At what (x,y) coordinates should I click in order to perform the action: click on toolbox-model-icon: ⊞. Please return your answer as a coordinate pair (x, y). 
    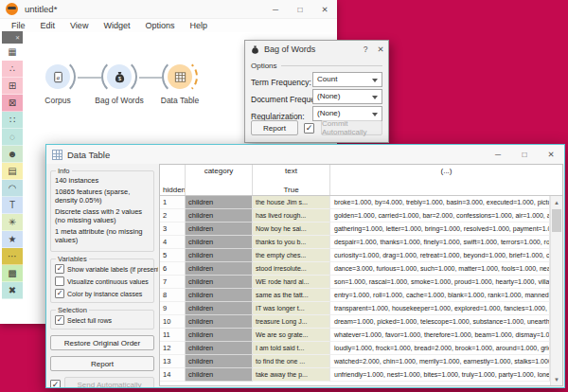
    Looking at the image, I should click on (12, 86).